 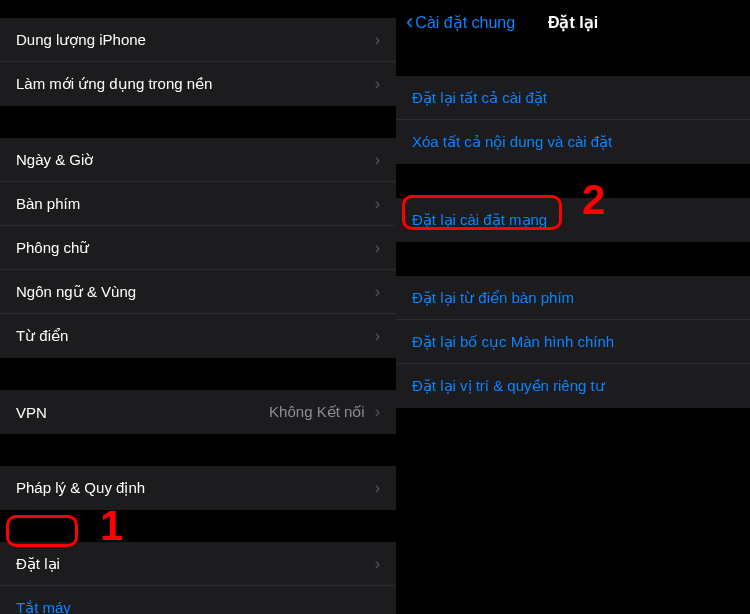 I want to click on row-legal: Pháp lý & Quy định ›, so click(x=198, y=488).